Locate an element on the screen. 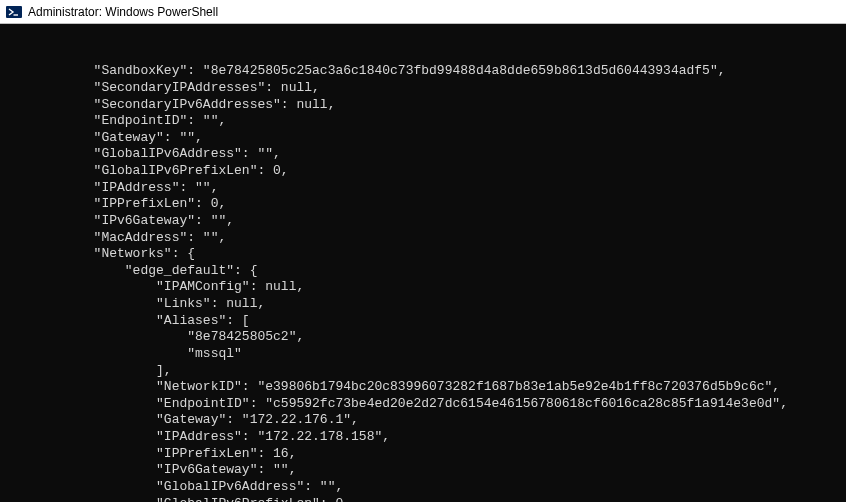  terminal-line: "Links": null, is located at coordinates (423, 304).